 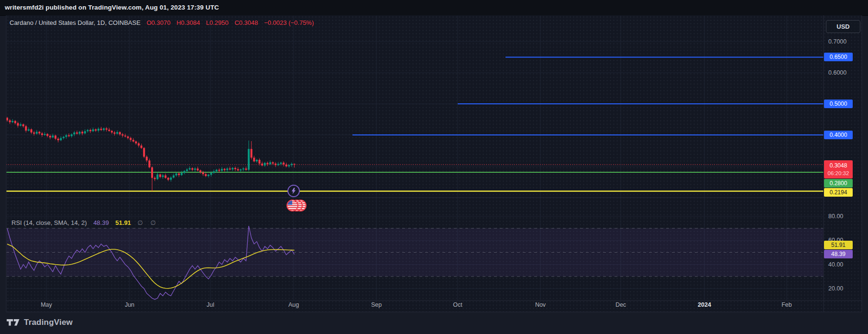 What do you see at coordinates (48, 323) in the screenshot?
I see `tradingview-brand-text: TradingView` at bounding box center [48, 323].